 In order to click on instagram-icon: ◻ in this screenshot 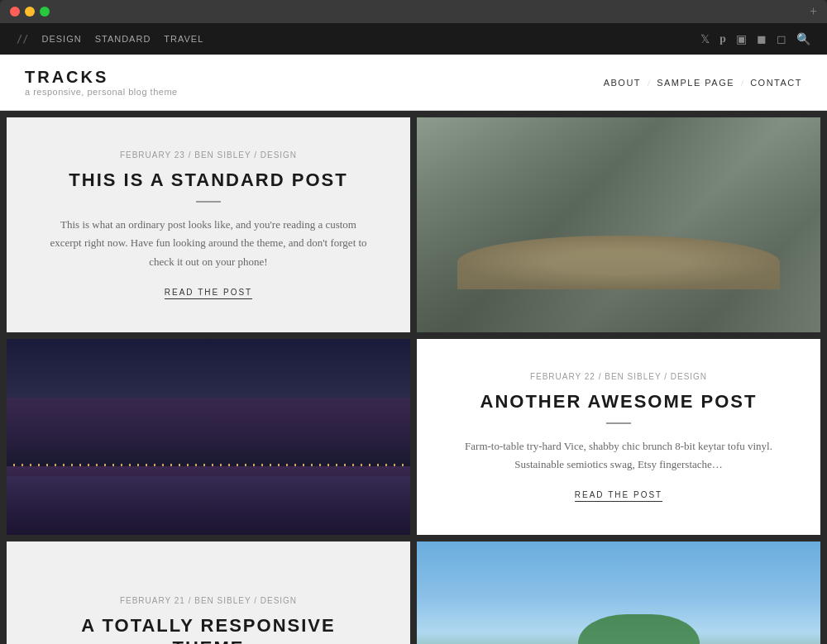, I will do `click(782, 40)`.